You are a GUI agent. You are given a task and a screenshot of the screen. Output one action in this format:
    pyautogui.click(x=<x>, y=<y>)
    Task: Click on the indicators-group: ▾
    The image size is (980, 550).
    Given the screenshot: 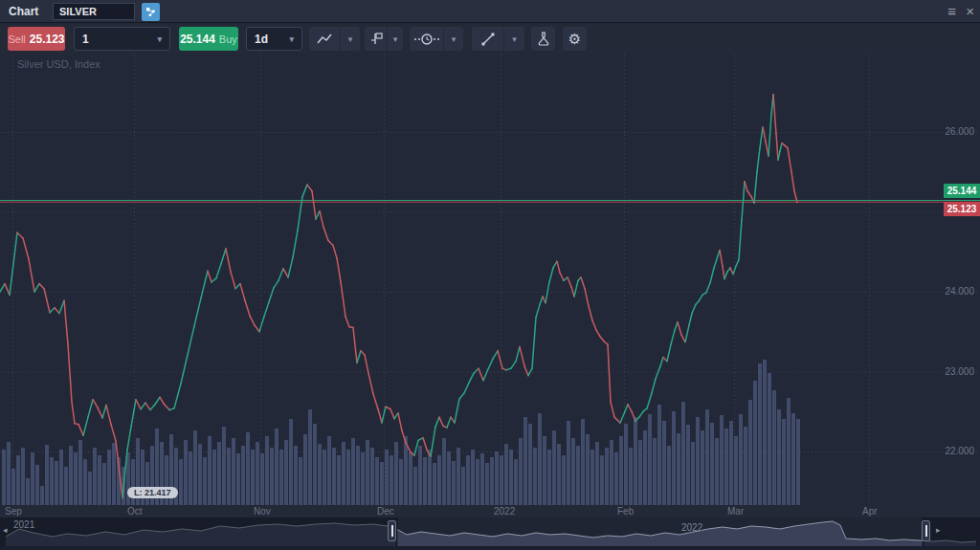 What is the action you would take?
    pyautogui.click(x=384, y=38)
    